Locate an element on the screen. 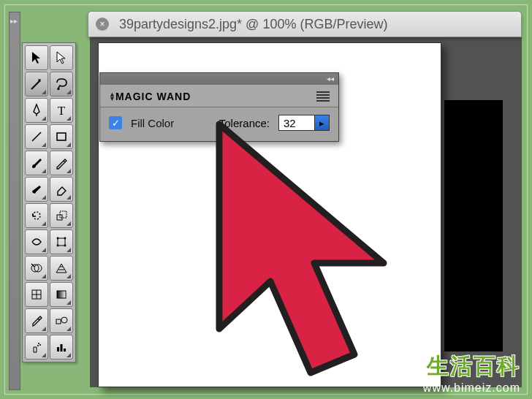  close-tab-button: × is located at coordinates (102, 24).